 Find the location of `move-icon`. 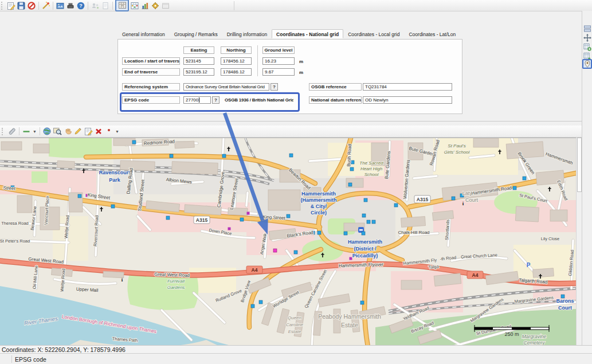

move-icon is located at coordinates (587, 38).